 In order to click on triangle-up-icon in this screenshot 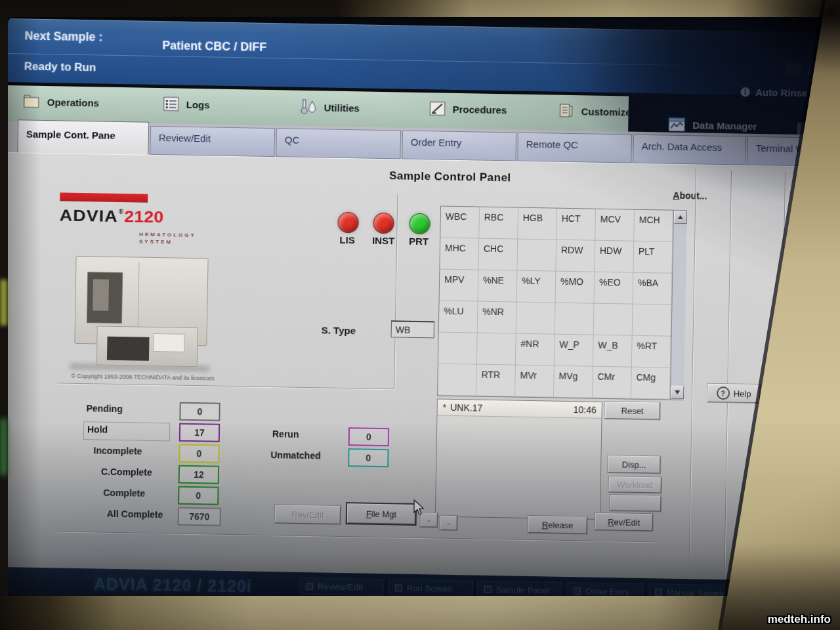, I will do `click(681, 217)`.